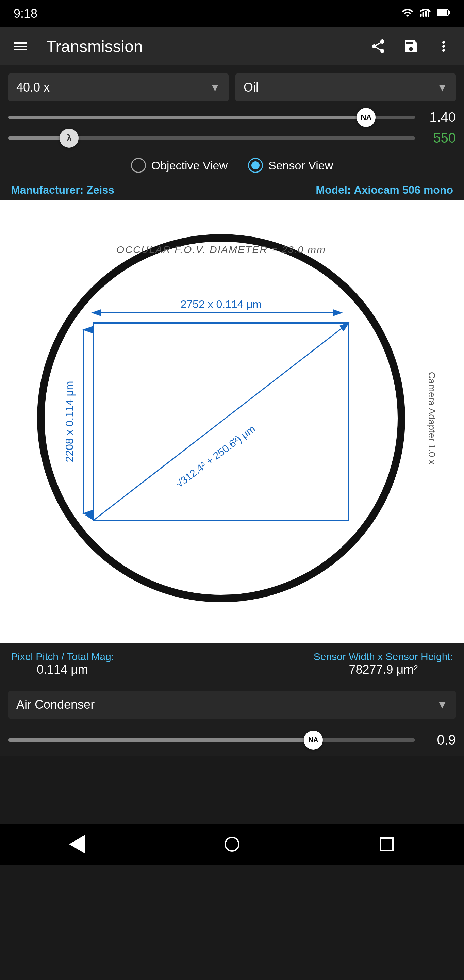 Image resolution: width=464 pixels, height=980 pixels. What do you see at coordinates (187, 117) in the screenshot?
I see `na-slider-fill` at bounding box center [187, 117].